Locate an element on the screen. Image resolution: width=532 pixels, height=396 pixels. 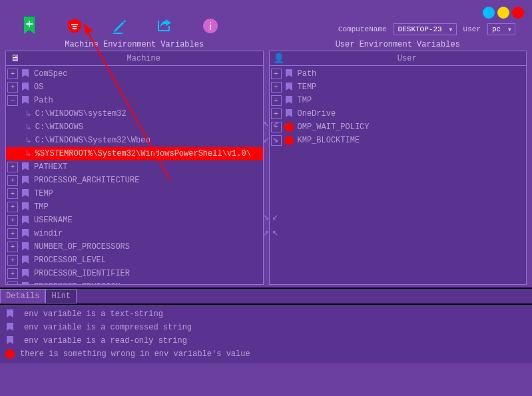
collapse-bl-icon: ↗ is located at coordinates (266, 232).